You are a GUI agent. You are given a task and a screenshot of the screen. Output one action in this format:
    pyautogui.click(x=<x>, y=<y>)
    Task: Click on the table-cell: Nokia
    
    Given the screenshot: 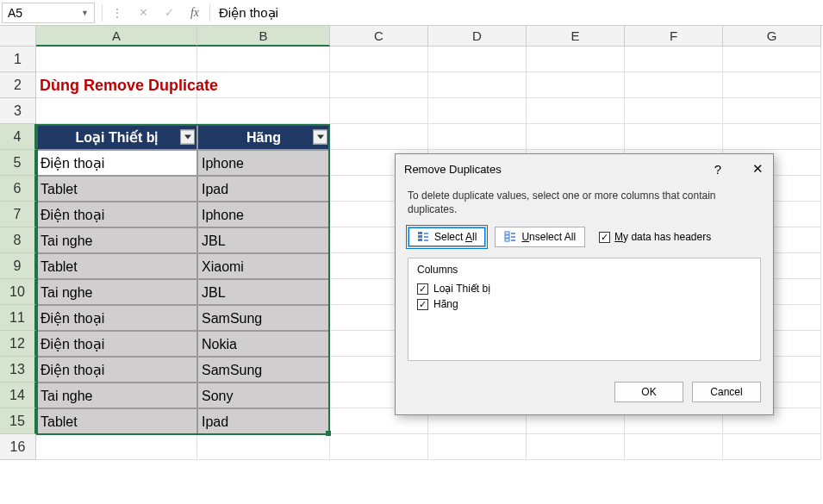 What is the action you would take?
    pyautogui.click(x=264, y=344)
    